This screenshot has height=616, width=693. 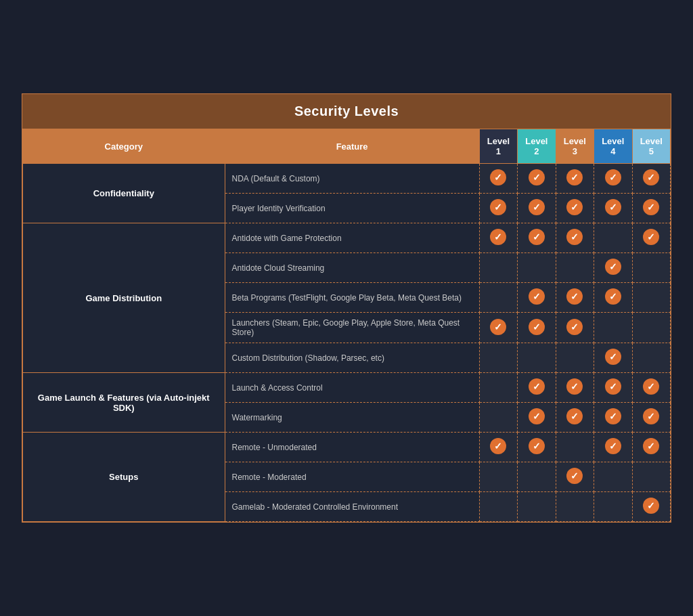 What do you see at coordinates (352, 507) in the screenshot?
I see `feature-cell: Gamelab - Moderated Controlled Environme…` at bounding box center [352, 507].